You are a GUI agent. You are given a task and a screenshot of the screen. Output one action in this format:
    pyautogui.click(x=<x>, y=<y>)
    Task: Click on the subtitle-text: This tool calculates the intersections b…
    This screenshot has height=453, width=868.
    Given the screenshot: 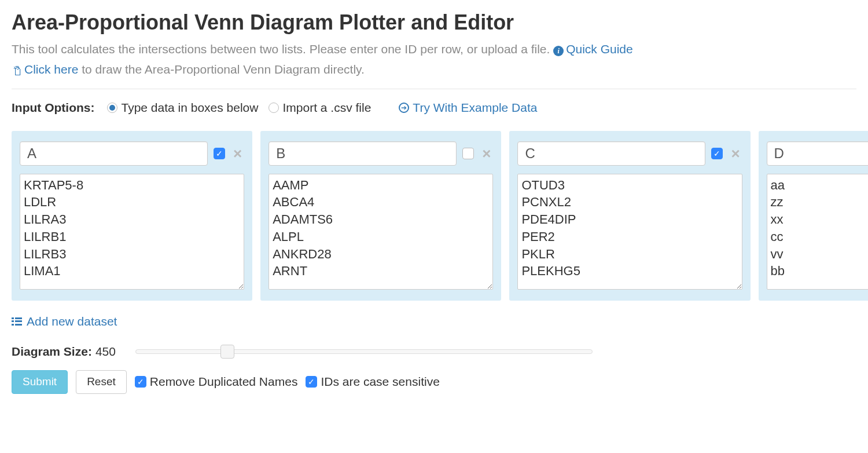 What is the action you would take?
    pyautogui.click(x=282, y=49)
    